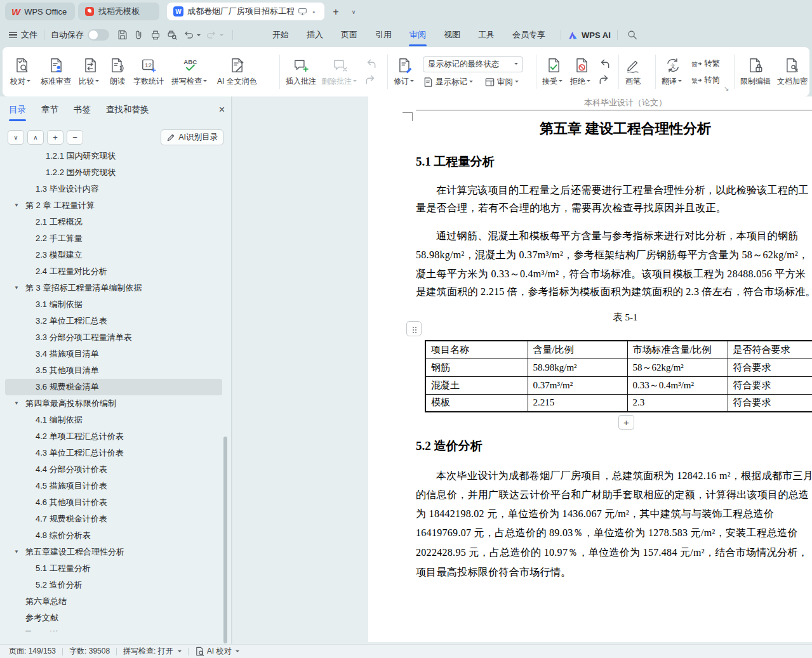  I want to click on previous-comment-icon, so click(371, 63).